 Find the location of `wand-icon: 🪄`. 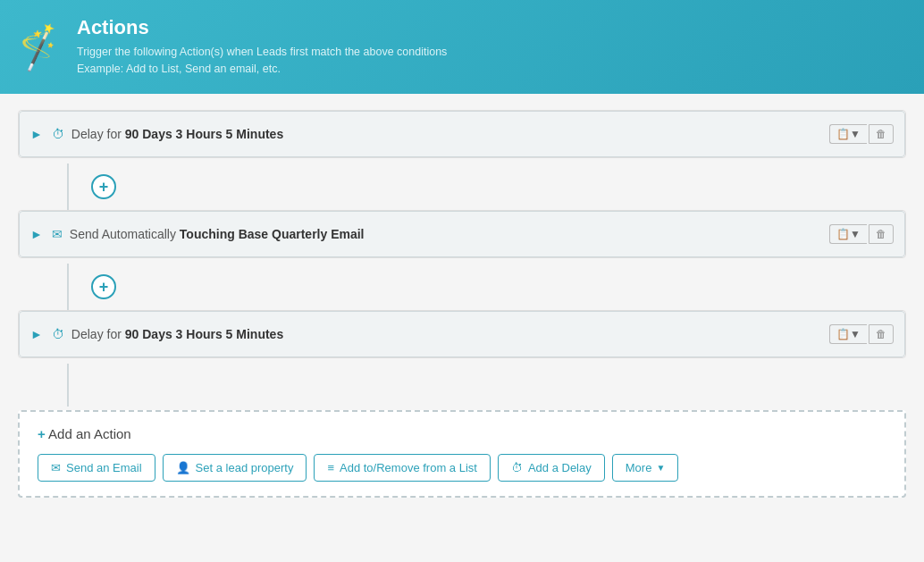

wand-icon: 🪄 is located at coordinates (39, 46).